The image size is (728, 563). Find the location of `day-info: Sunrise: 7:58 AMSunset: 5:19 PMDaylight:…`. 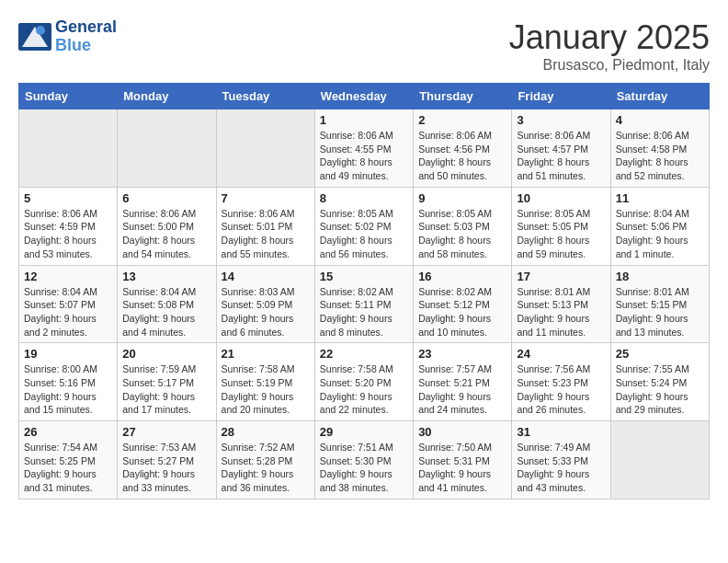

day-info: Sunrise: 7:58 AMSunset: 5:19 PMDaylight:… is located at coordinates (266, 390).